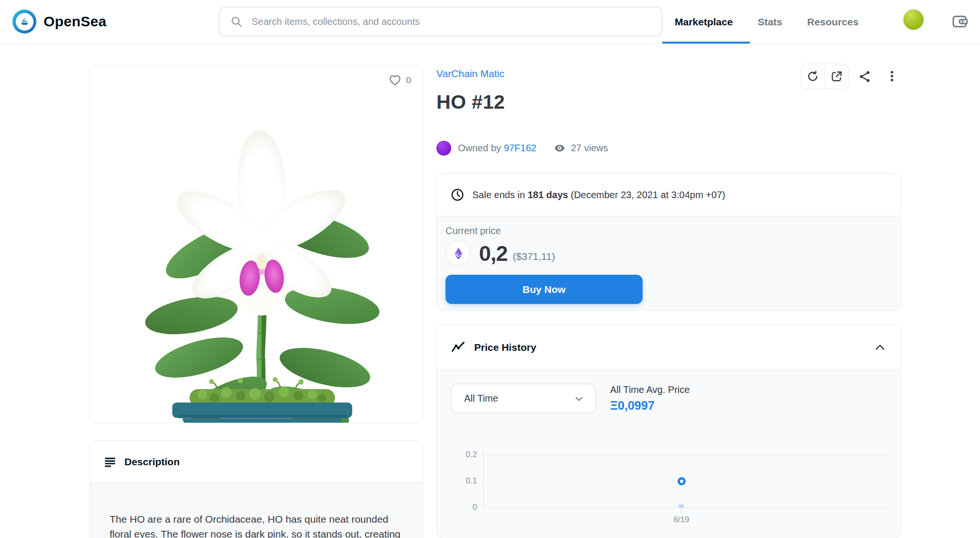 The image size is (980, 538). What do you see at coordinates (479, 148) in the screenshot?
I see `owned-by-label: Owned by` at bounding box center [479, 148].